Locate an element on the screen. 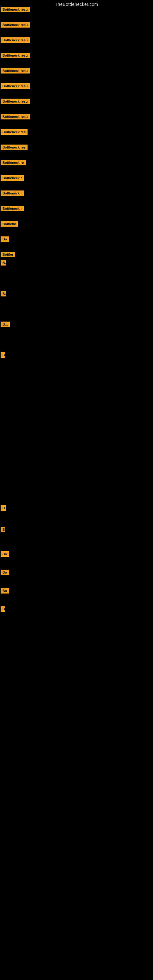  bottleneck-badge-9: Bottleneck res is located at coordinates (14, 147).